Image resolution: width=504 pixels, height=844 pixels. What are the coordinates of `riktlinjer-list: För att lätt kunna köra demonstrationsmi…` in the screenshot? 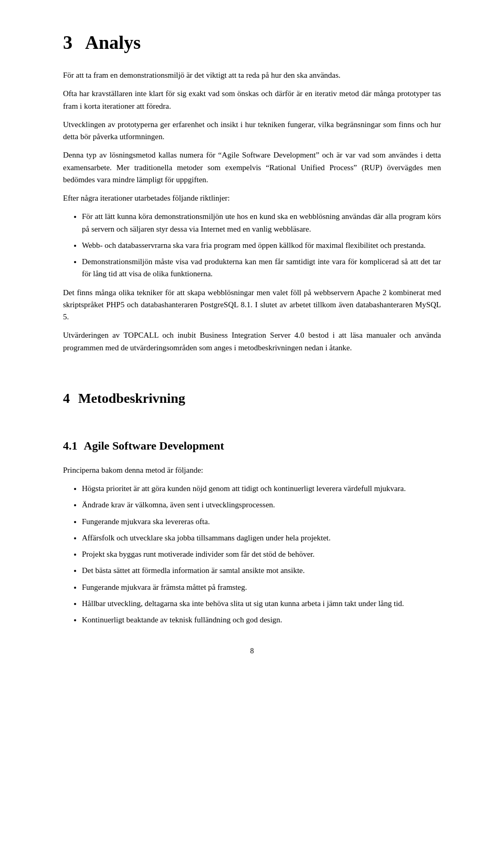 It's located at (261, 245).